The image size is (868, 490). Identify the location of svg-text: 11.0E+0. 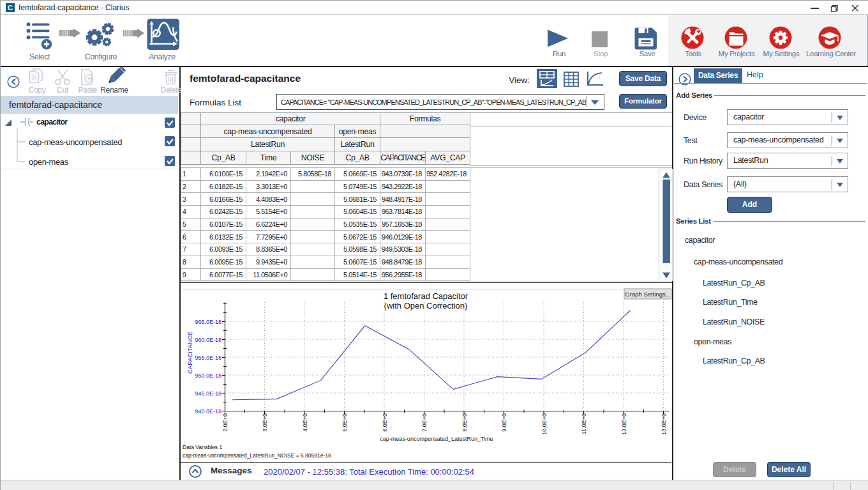
(584, 424).